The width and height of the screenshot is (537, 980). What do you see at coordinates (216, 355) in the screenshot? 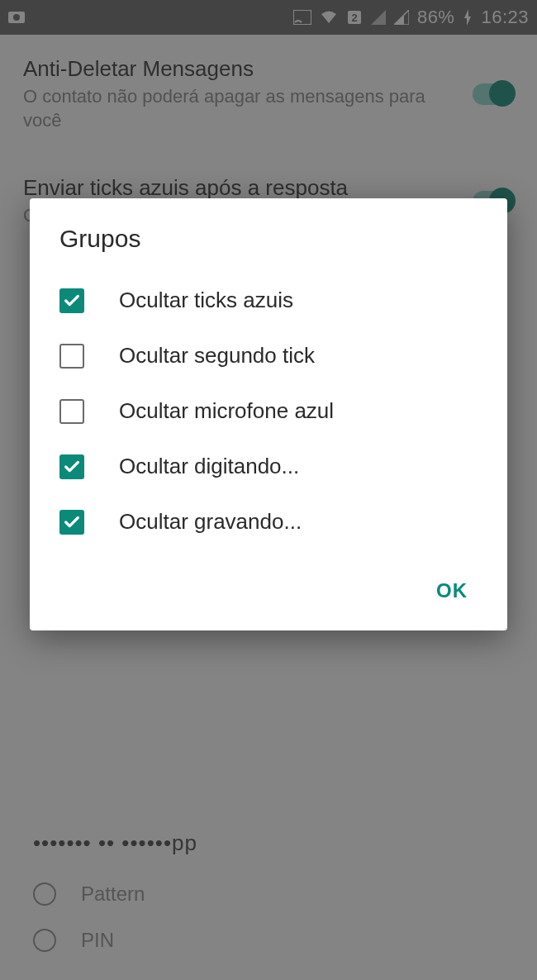
I see `option-label: Ocultar segundo tick` at bounding box center [216, 355].